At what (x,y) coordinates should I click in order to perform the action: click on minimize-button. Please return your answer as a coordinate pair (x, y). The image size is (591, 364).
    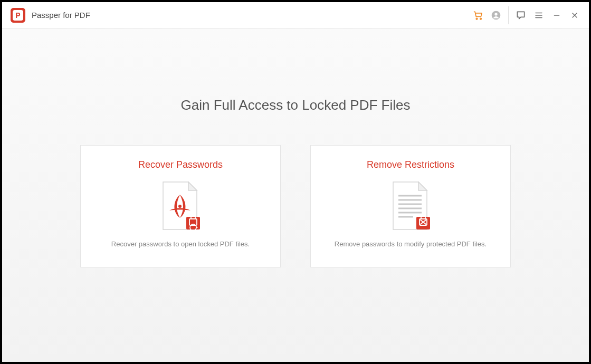
    Looking at the image, I should click on (557, 15).